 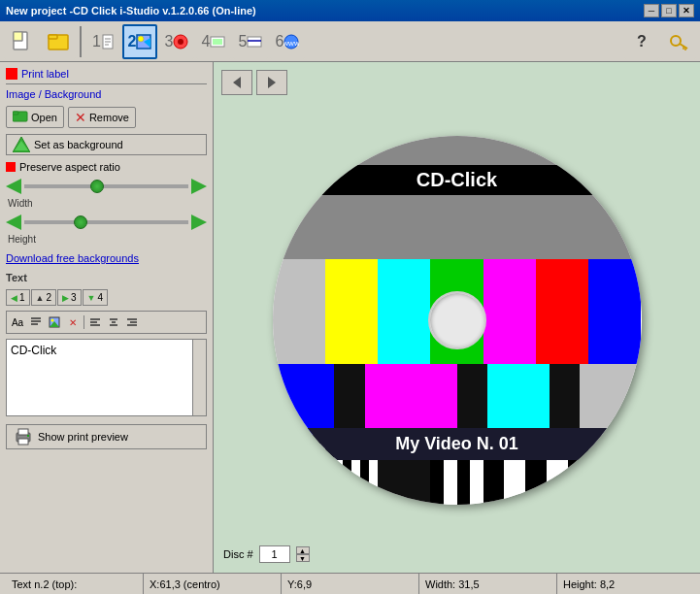 I want to click on disc-number-row: Disc # ▲ ▼, so click(x=266, y=554).